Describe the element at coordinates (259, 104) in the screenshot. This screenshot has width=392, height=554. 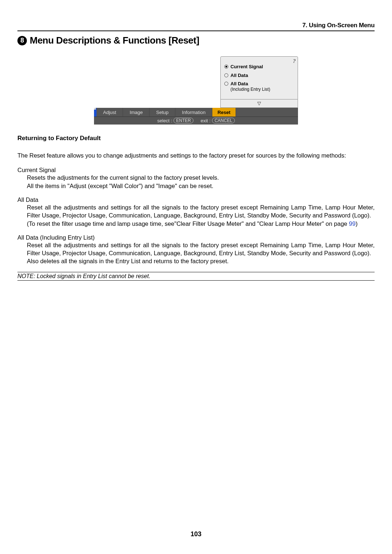
I see `osd-down-arrow: ▽` at that location.